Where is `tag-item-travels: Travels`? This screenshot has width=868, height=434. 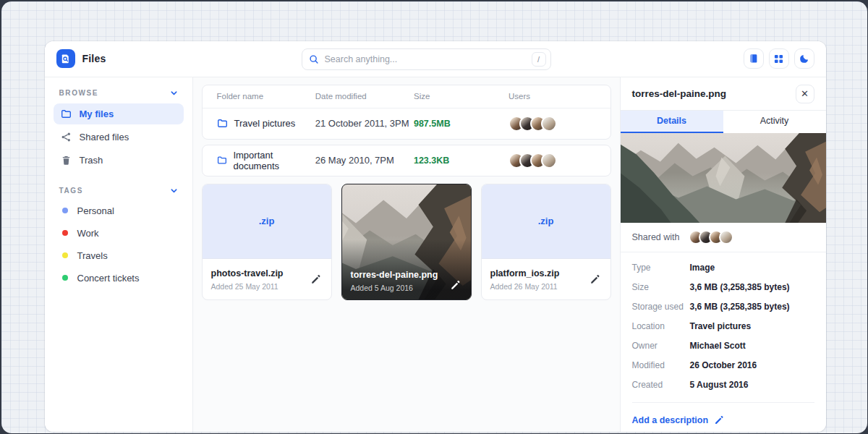
tag-item-travels: Travels is located at coordinates (119, 256).